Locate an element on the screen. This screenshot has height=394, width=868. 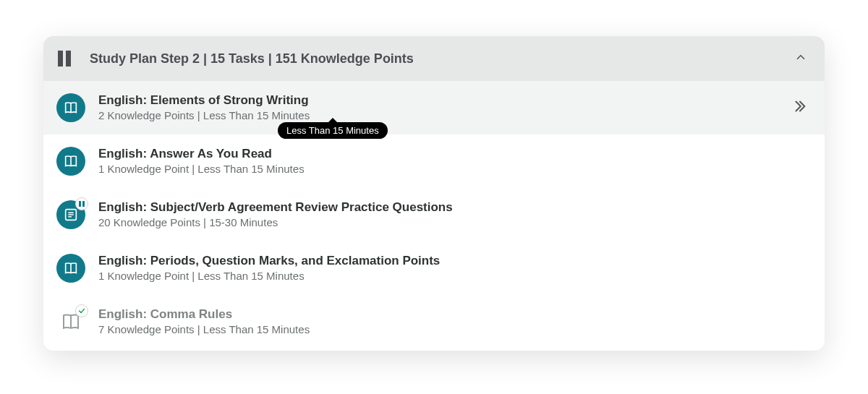
pause-badge-icon is located at coordinates (82, 204).